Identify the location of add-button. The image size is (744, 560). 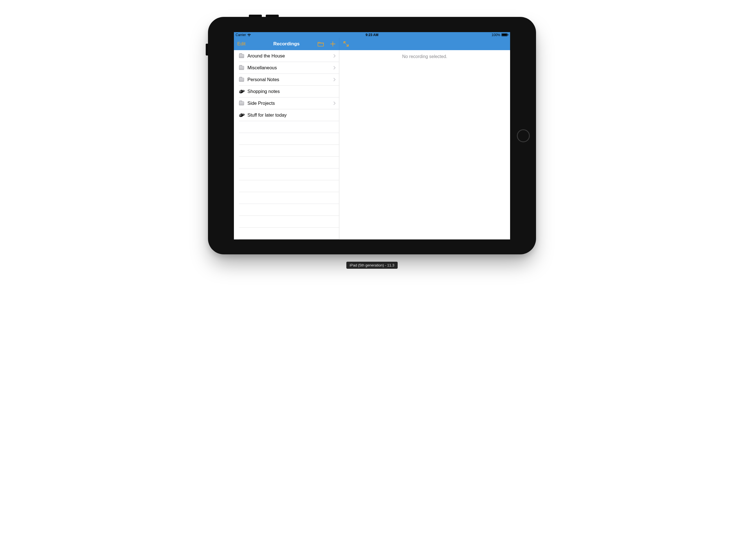
(333, 44).